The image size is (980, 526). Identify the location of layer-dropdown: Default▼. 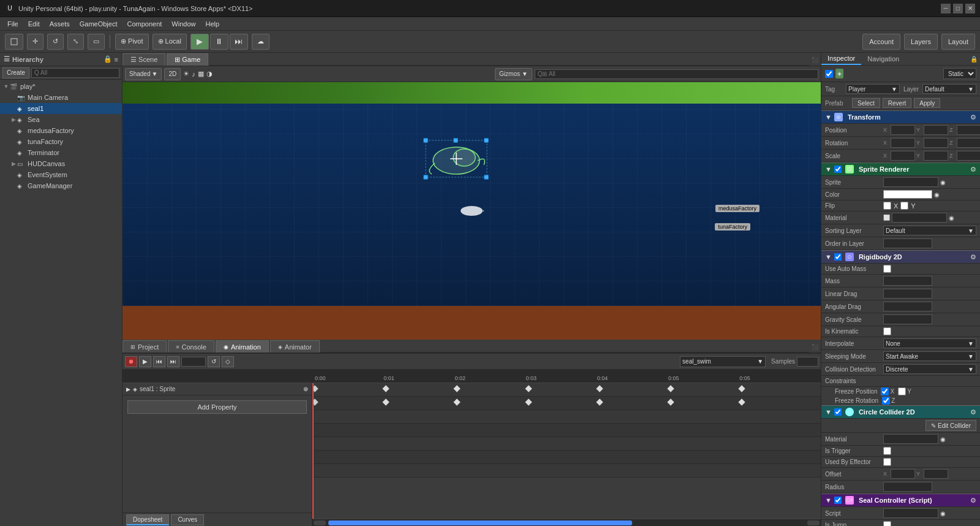
(949, 89).